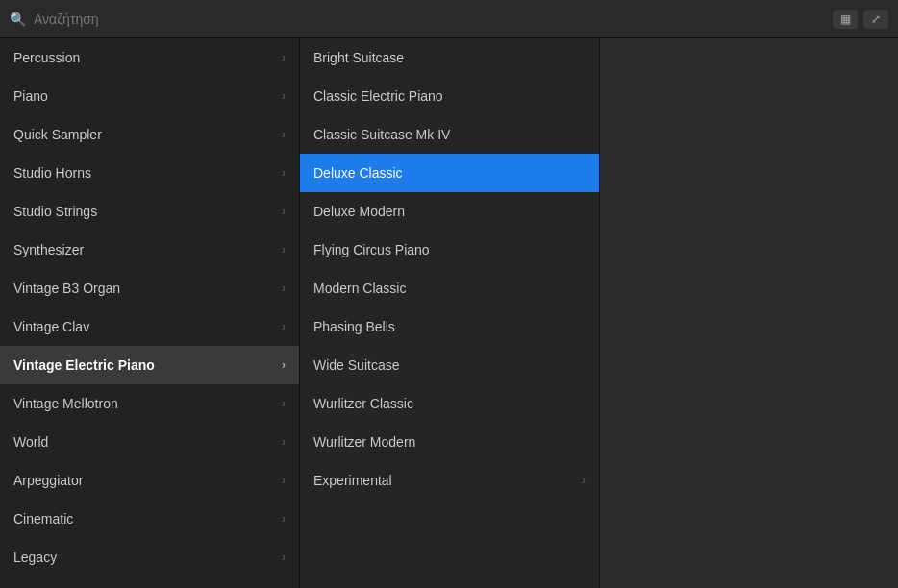 This screenshot has width=898, height=588. What do you see at coordinates (450, 58) in the screenshot?
I see `mid-item-bright-suitcase: Bright Suitcase` at bounding box center [450, 58].